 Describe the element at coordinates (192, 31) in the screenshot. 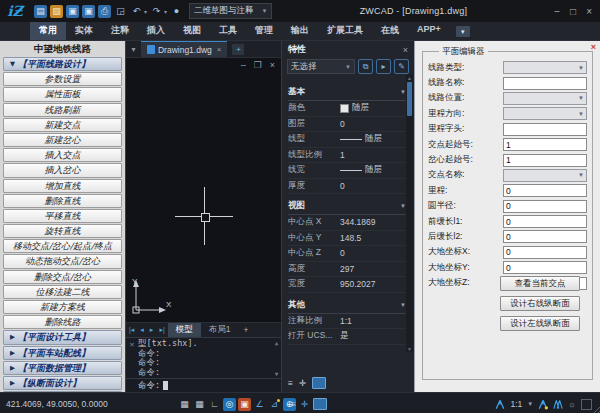

I see `ribbon-tab-视图: 视图` at that location.